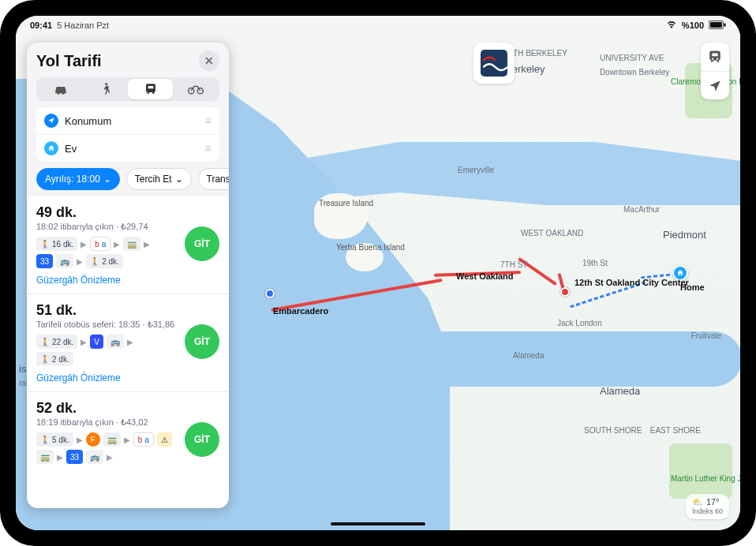 The height and width of the screenshot is (546, 756). What do you see at coordinates (715, 85) in the screenshot?
I see `locate-me-button` at bounding box center [715, 85].